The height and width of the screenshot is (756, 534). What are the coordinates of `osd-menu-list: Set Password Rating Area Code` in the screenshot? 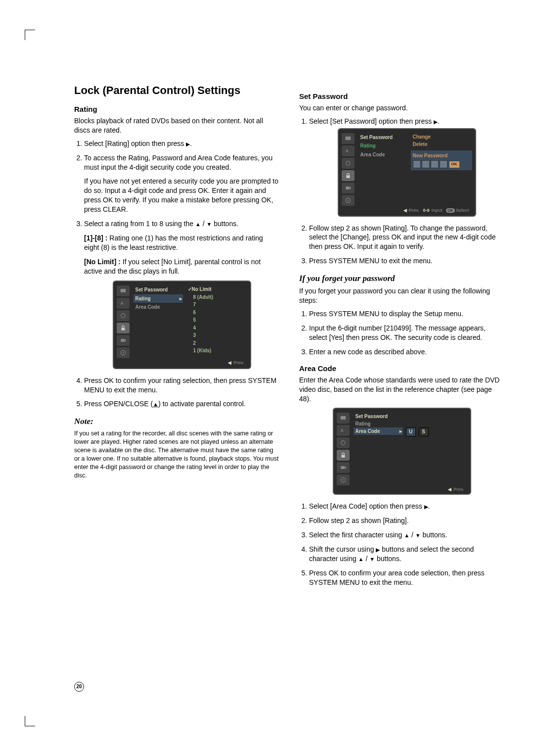 It's located at (383, 169).